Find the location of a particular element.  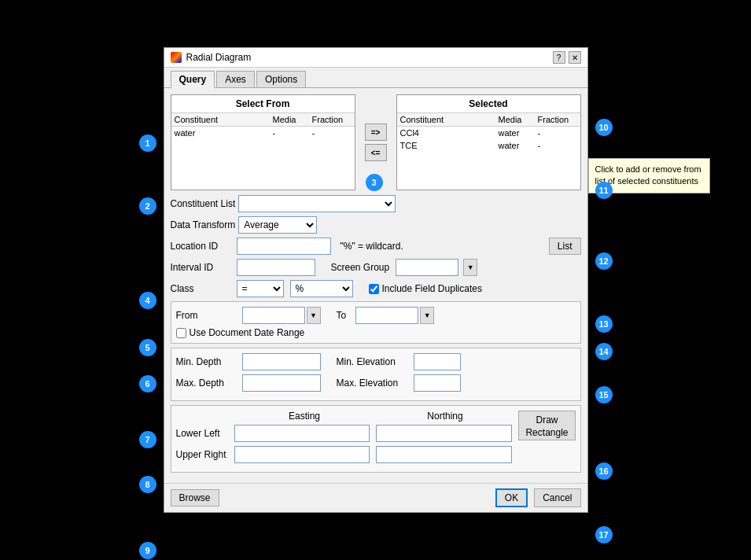

bubble-2: 2 is located at coordinates (148, 206).